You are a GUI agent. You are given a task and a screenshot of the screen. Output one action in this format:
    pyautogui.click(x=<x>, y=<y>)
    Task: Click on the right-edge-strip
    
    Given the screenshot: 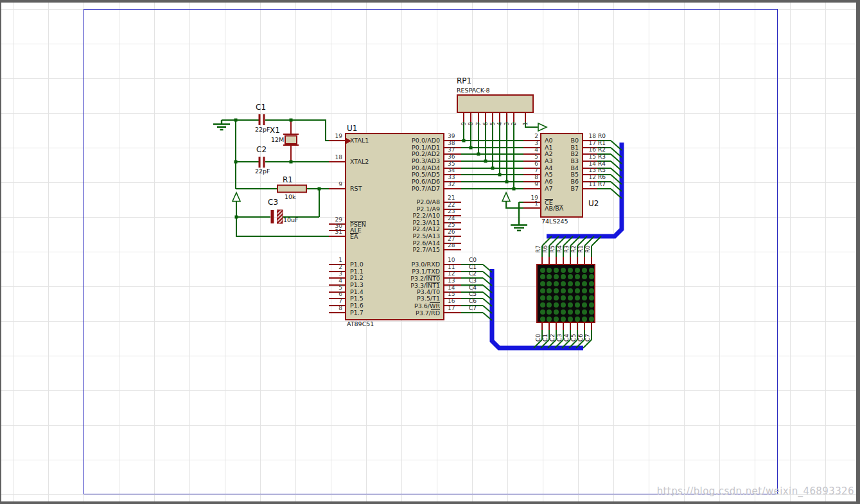 What is the action you would take?
    pyautogui.click(x=858, y=252)
    